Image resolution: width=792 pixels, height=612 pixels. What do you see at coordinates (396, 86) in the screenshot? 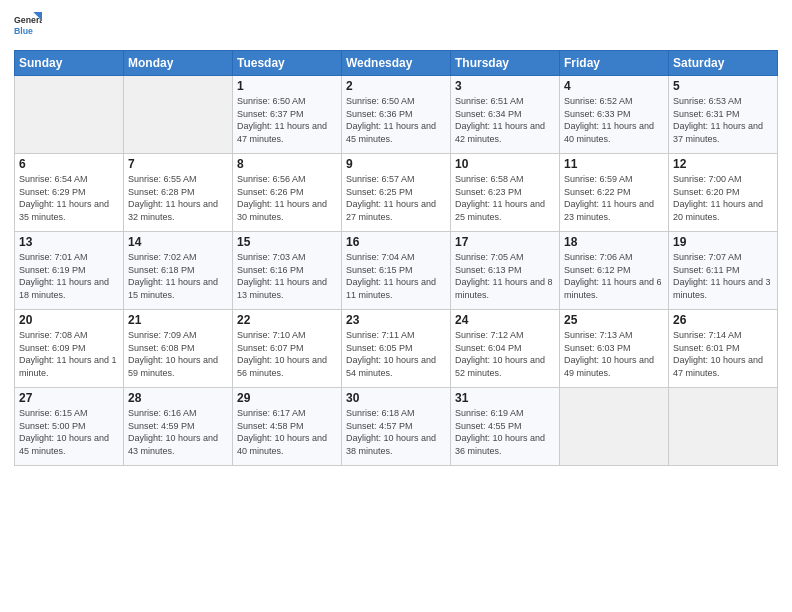
I see `day-number: 2` at bounding box center [396, 86].